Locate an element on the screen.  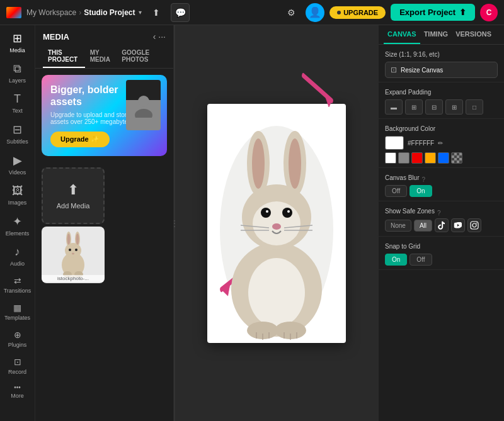
safe-zones-help-icon: ? is located at coordinates (439, 213).